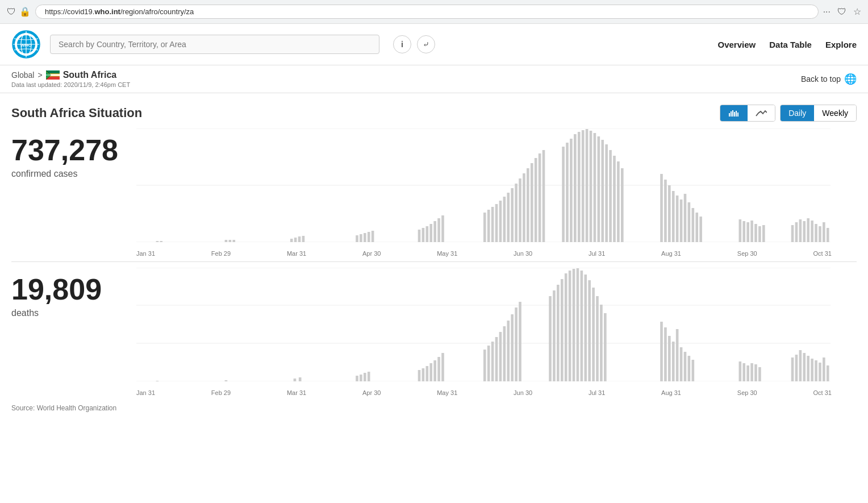 This screenshot has height=503, width=868. I want to click on more-icon: ···, so click(827, 12).